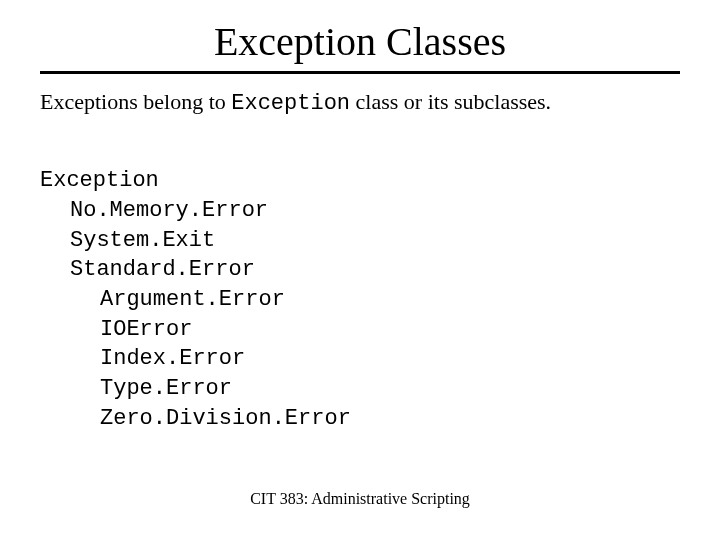 This screenshot has width=720, height=540. What do you see at coordinates (380, 241) in the screenshot?
I see `tree-item: System.Exit` at bounding box center [380, 241].